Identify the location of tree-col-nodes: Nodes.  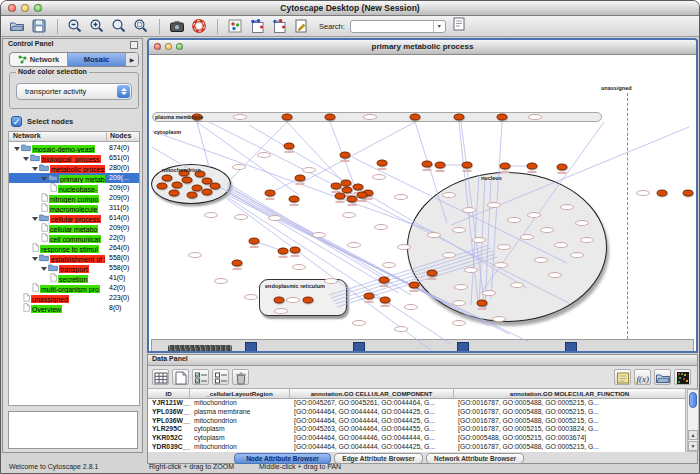
(118, 137).